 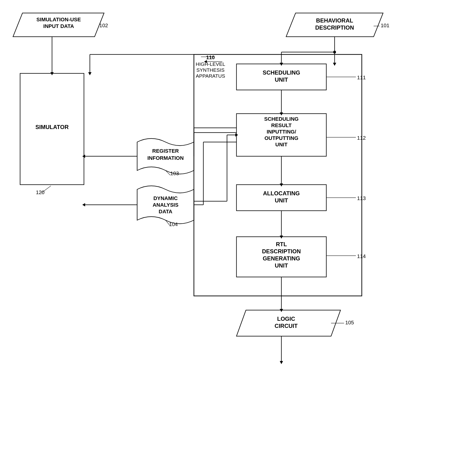 I want to click on svg-text: SIMULATOR, so click(x=52, y=127).